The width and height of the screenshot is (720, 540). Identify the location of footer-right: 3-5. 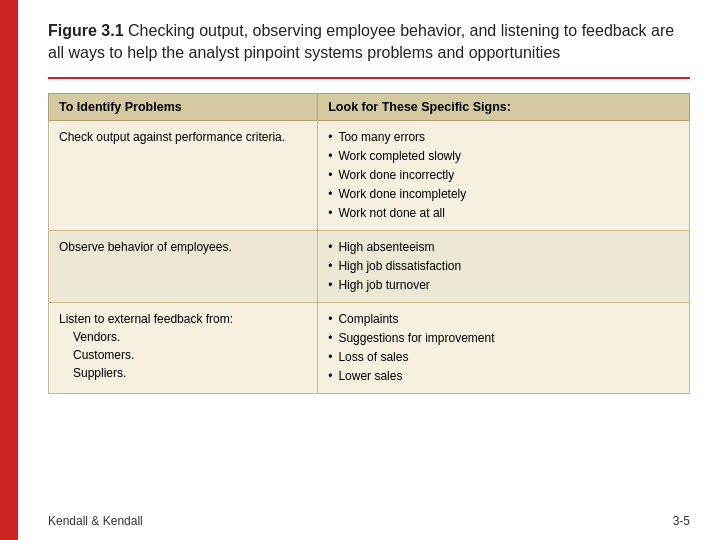
(682, 521).